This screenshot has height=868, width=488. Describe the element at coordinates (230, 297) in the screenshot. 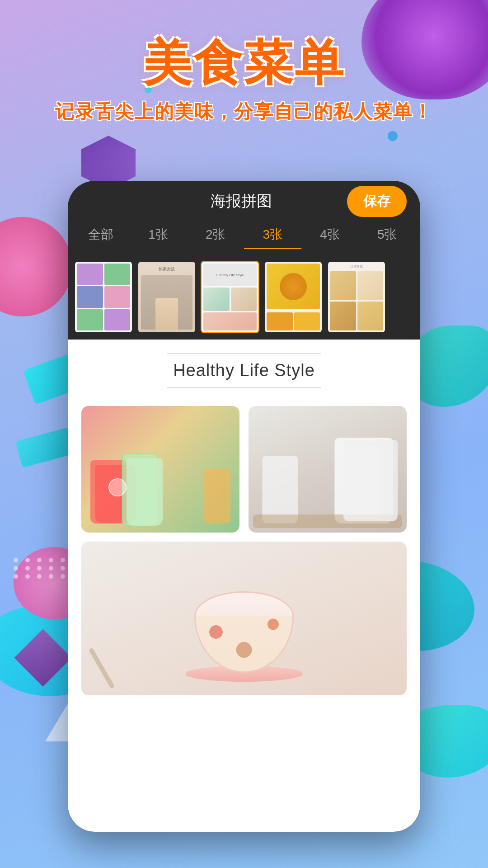

I see `template-3: Healthy Life Style` at that location.